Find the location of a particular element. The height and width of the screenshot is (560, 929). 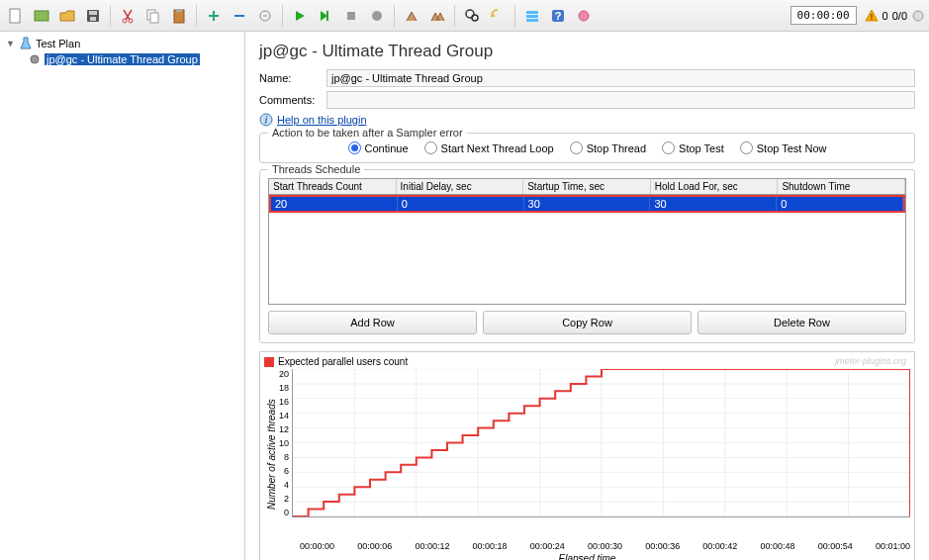

collapse-icon is located at coordinates (239, 16).